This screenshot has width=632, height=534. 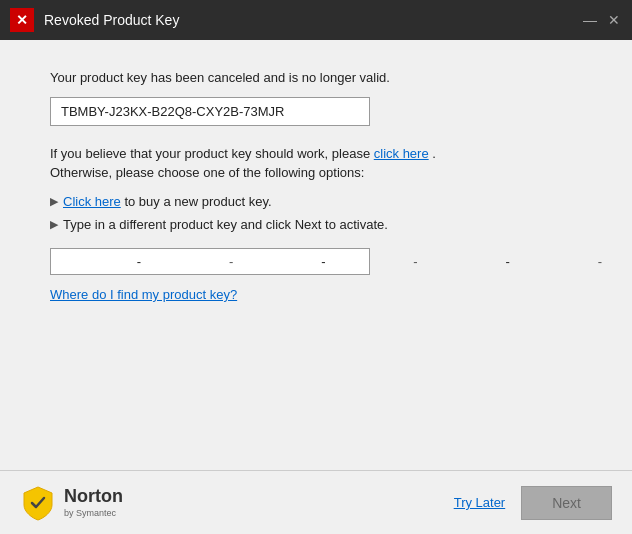 What do you see at coordinates (316, 502) in the screenshot?
I see `footer: Norton by Symantec Try Later Next` at bounding box center [316, 502].